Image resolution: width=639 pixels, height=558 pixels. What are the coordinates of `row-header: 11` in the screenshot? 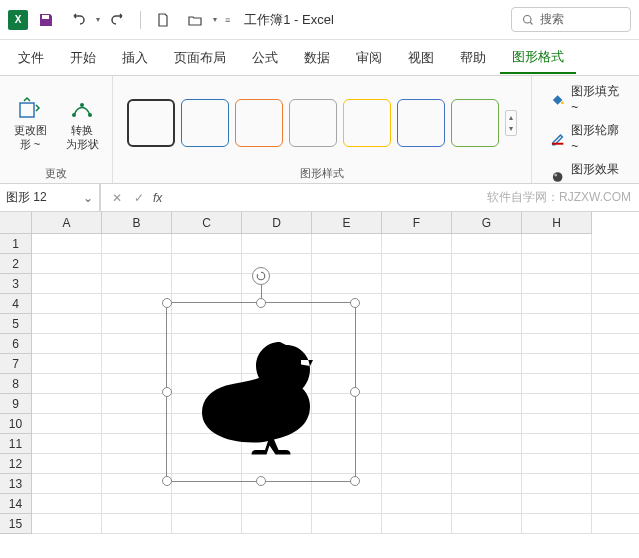 It's located at (16, 444).